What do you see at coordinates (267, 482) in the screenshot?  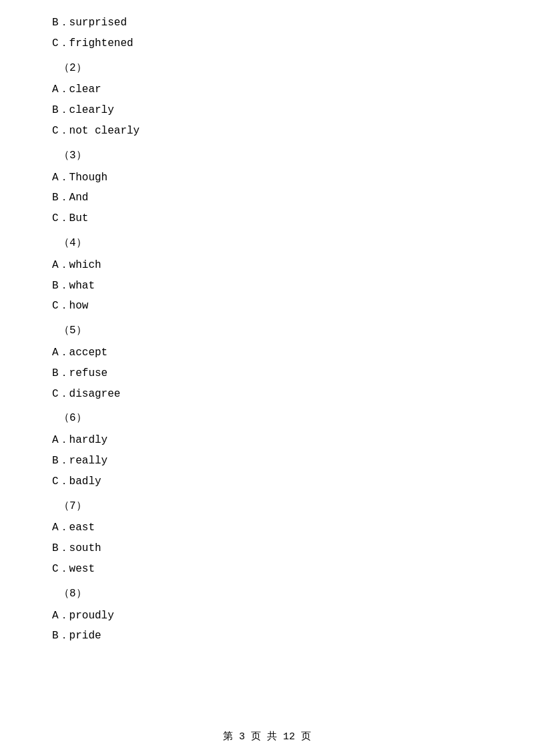 I see `c-badly: C．badly` at bounding box center [267, 482].